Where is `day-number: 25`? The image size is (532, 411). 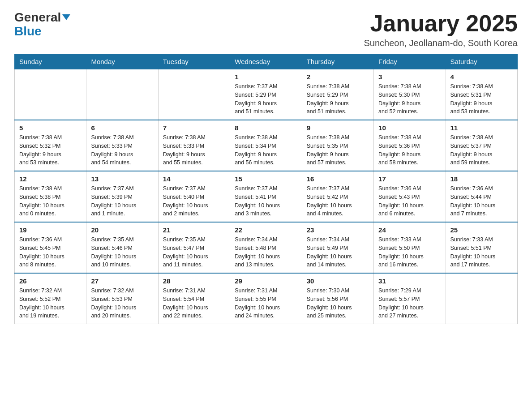 day-number: 25 is located at coordinates (482, 230).